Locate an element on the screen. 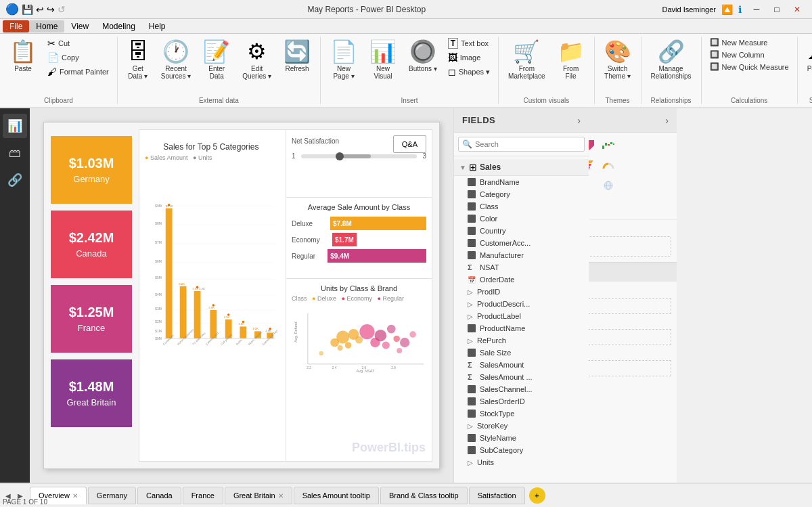 This screenshot has height=507, width=812. switch-theme-button: 🎨 SwitchTheme ▾ is located at coordinates (618, 60).